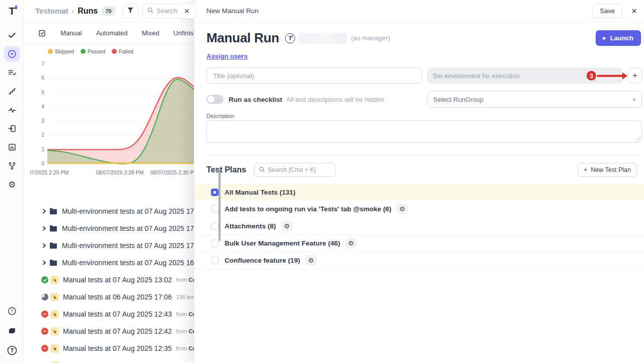  Describe the element at coordinates (130, 11) in the screenshot. I see `filter-button` at that location.